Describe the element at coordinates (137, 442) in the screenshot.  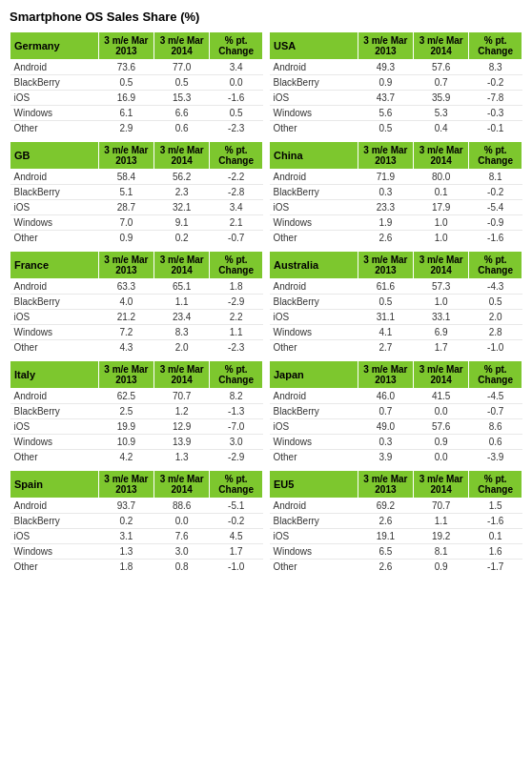
I see `table-row: Windows10.913.93.0` at that location.